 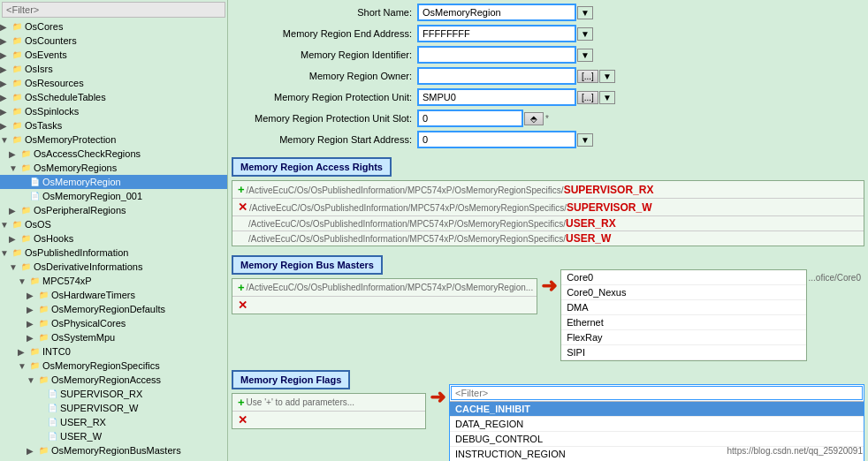 What do you see at coordinates (497, 76) in the screenshot?
I see `owner-input` at bounding box center [497, 76].